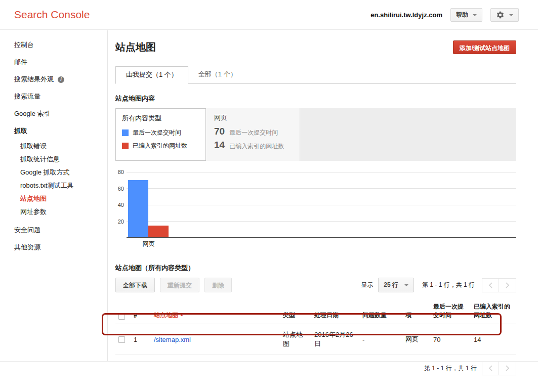 This screenshot has height=392, width=538. Describe the element at coordinates (121, 205) in the screenshot. I see `y-axis: 80 60 40 20` at that location.